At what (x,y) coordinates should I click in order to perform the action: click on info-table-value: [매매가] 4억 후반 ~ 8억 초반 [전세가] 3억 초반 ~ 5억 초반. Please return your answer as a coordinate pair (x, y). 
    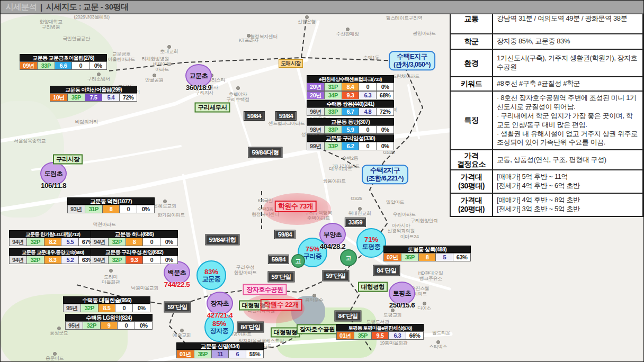
    Looking at the image, I should click on (568, 205).